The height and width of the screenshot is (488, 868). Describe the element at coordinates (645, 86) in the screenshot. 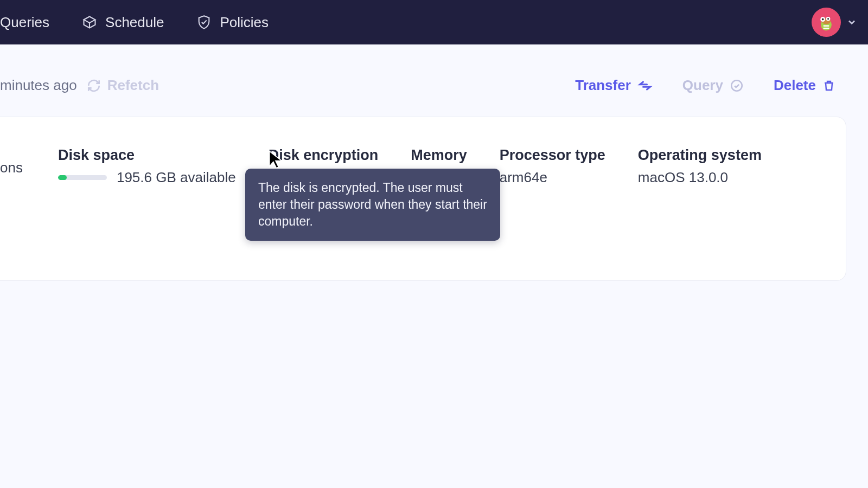

I see `transfer-icon` at that location.